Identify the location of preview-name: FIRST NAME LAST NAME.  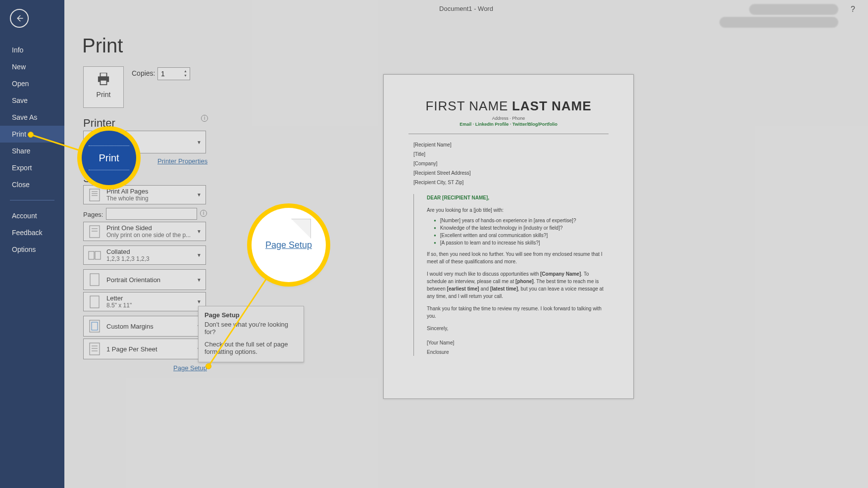
(509, 106).